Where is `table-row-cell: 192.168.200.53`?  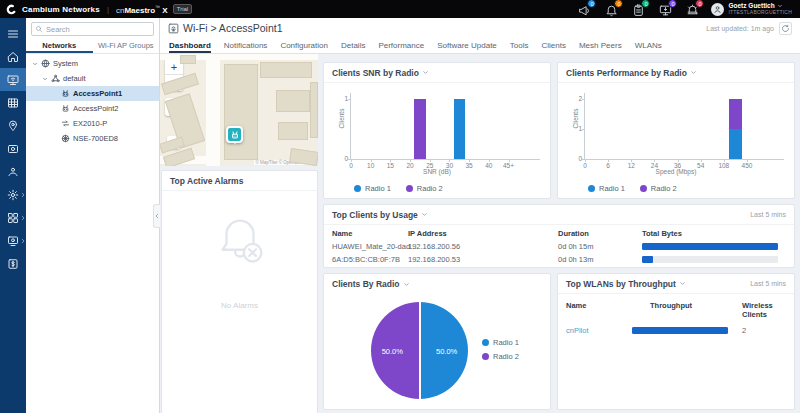
table-row-cell: 192.168.200.53 is located at coordinates (434, 260).